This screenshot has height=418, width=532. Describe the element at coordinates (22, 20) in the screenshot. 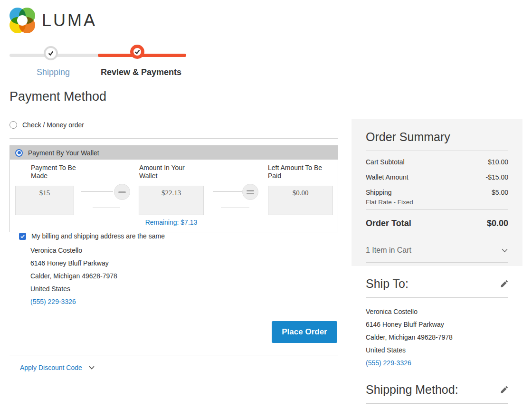

I see `logo-center-dot` at that location.